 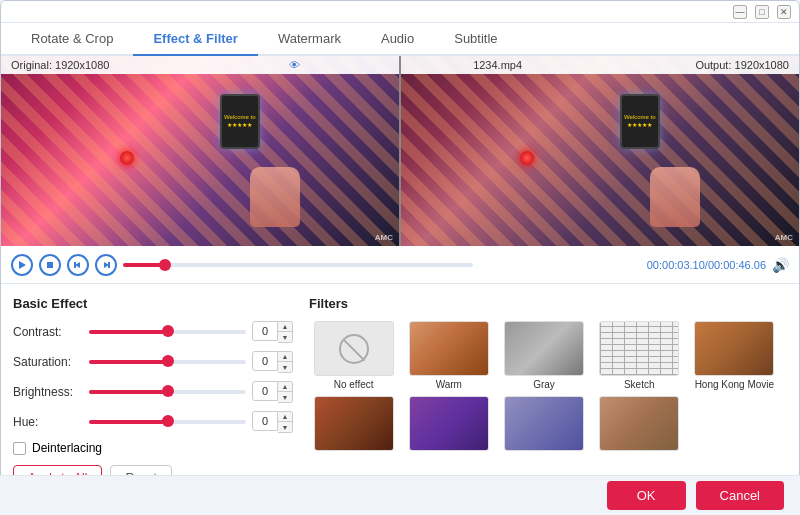 I want to click on tablet-device: Welcome to★★★★★, so click(x=240, y=122).